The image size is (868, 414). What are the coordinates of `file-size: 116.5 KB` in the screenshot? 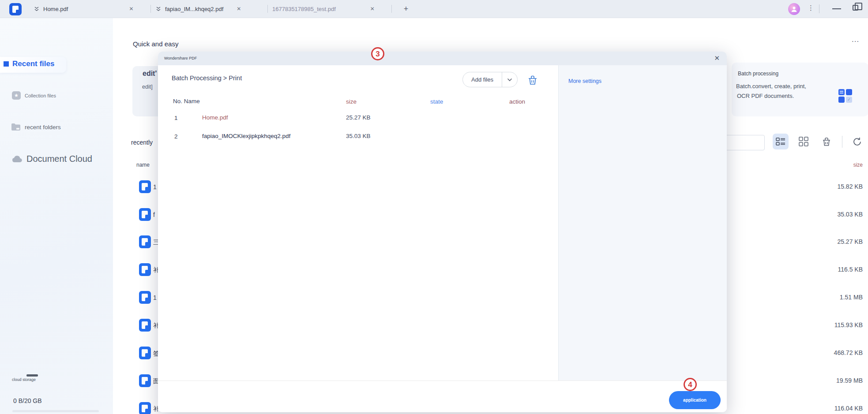 It's located at (836, 269).